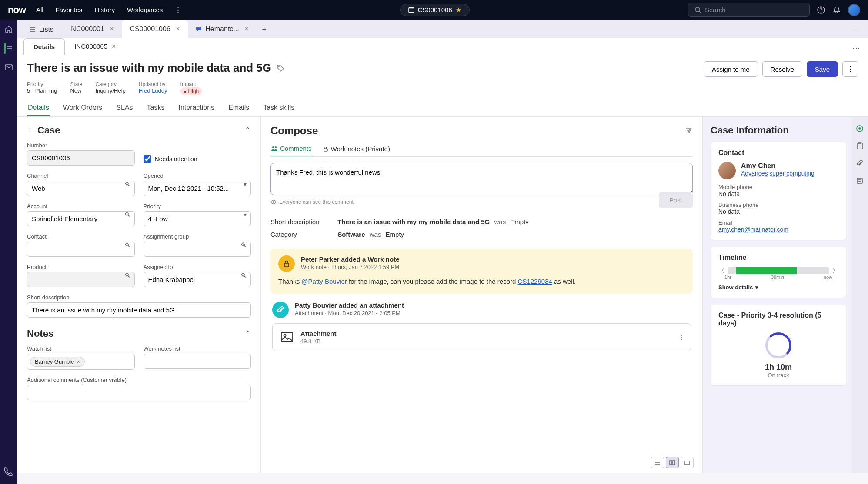  What do you see at coordinates (689, 131) in the screenshot?
I see `filter-icon` at bounding box center [689, 131].